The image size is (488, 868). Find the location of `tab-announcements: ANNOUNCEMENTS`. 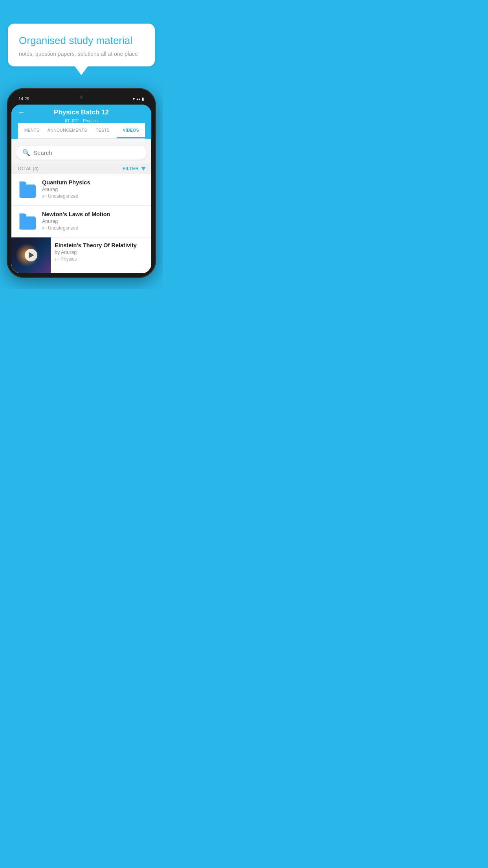

tab-announcements: ANNOUNCEMENTS is located at coordinates (68, 131).